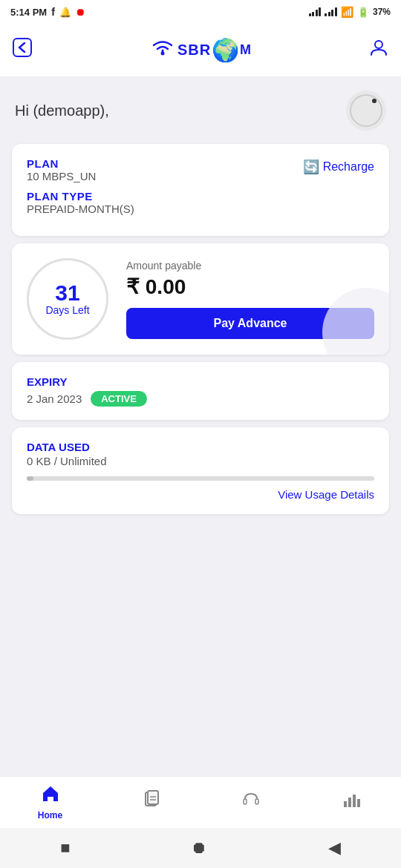 The image size is (401, 868). I want to click on expiry-label: EXPIRY, so click(200, 381).